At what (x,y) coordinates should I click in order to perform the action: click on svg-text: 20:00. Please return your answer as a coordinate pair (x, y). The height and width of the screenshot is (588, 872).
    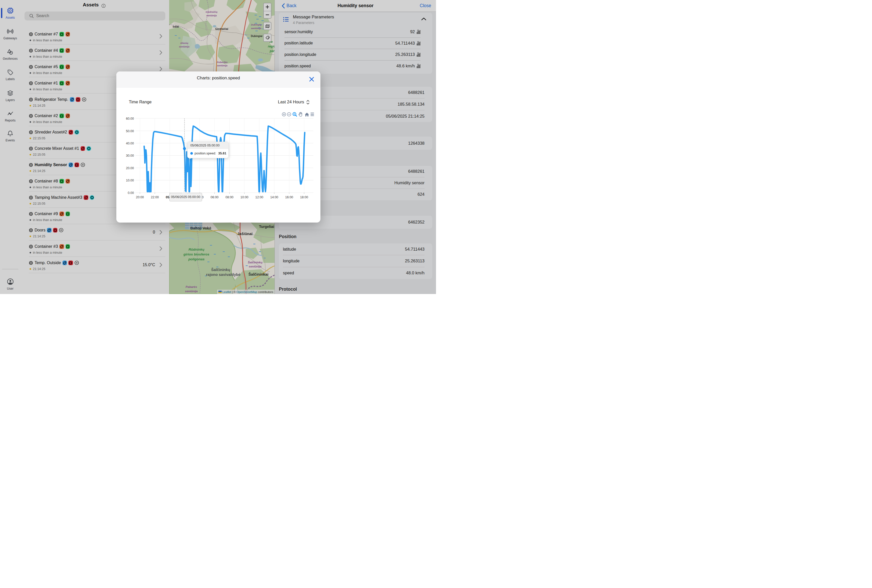
    Looking at the image, I should click on (140, 197).